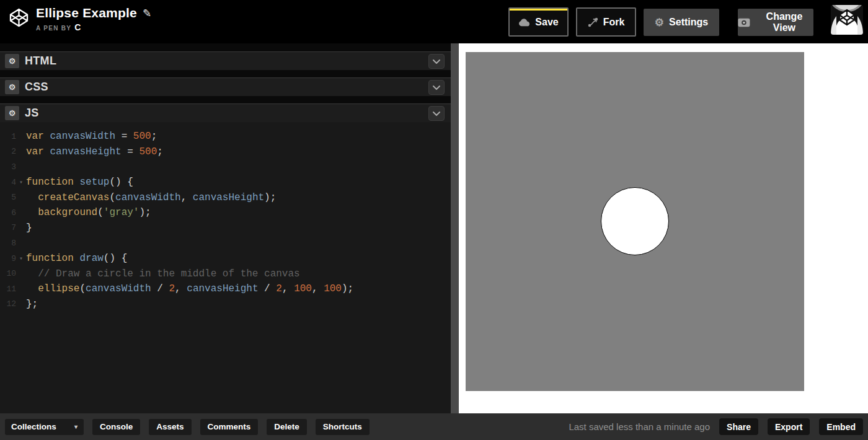  What do you see at coordinates (8, 243) in the screenshot?
I see `line-number: 8` at bounding box center [8, 243].